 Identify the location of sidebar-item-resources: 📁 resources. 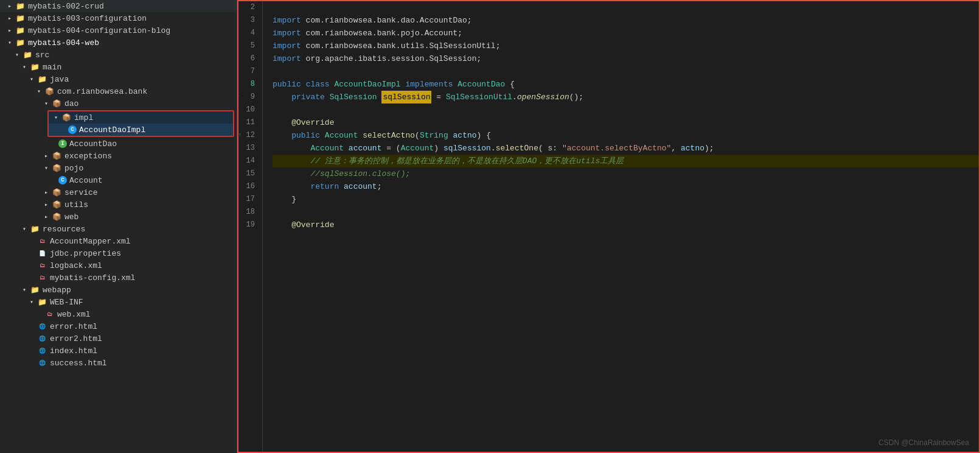
(118, 229).